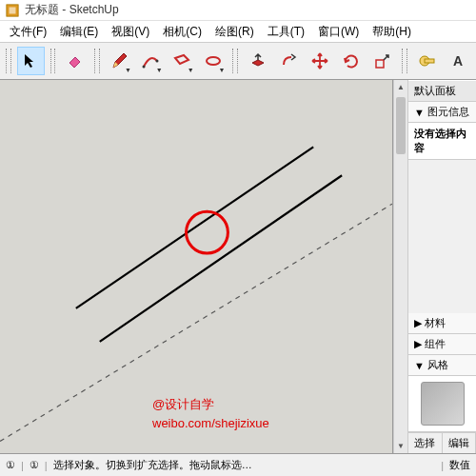 This screenshot has width=476, height=476. What do you see at coordinates (442, 91) in the screenshot?
I see `default-panel-header: 默认面板` at bounding box center [442, 91].